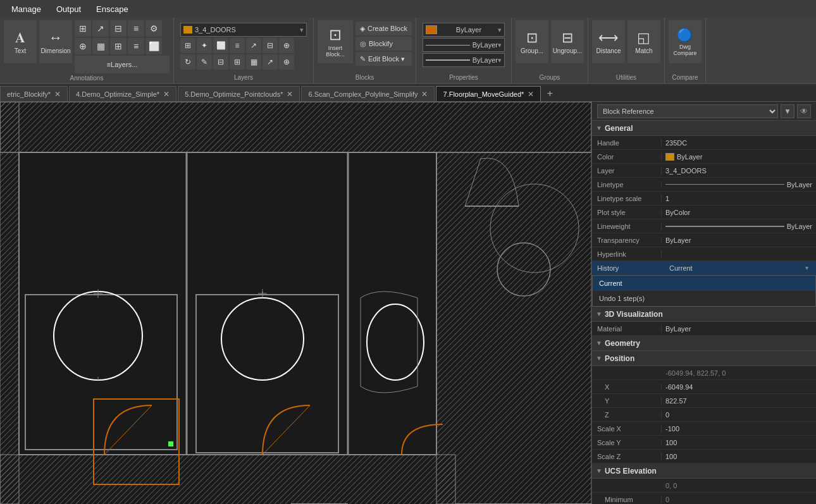 Image resolution: width=816 pixels, height=504 pixels. What do you see at coordinates (704, 212) in the screenshot?
I see `prop-plot-style: Plot style ByColor` at bounding box center [704, 212].